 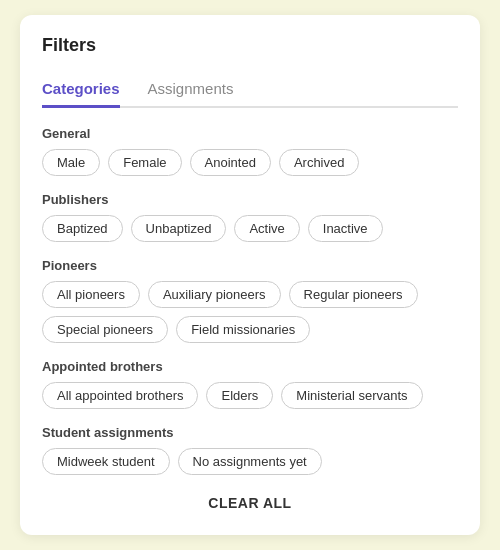 What do you see at coordinates (250, 462) in the screenshot?
I see `chip-no-assignments-yet: No assignments yet` at bounding box center [250, 462].